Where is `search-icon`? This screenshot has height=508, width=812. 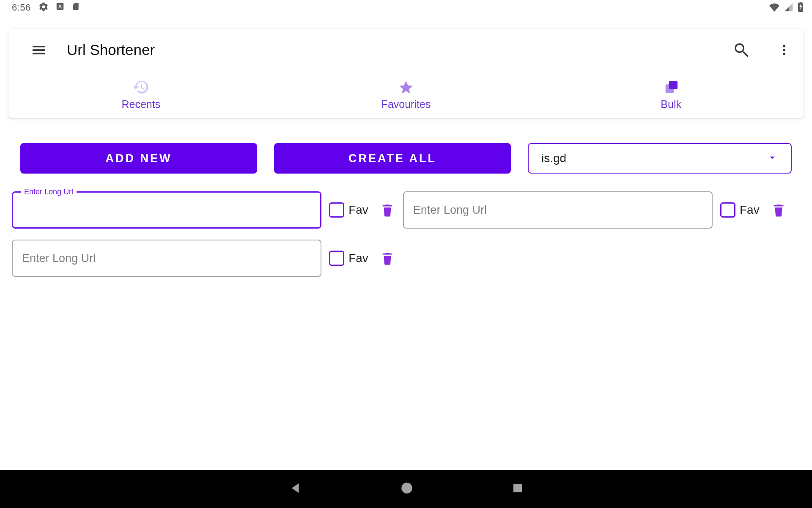
search-icon is located at coordinates (741, 50).